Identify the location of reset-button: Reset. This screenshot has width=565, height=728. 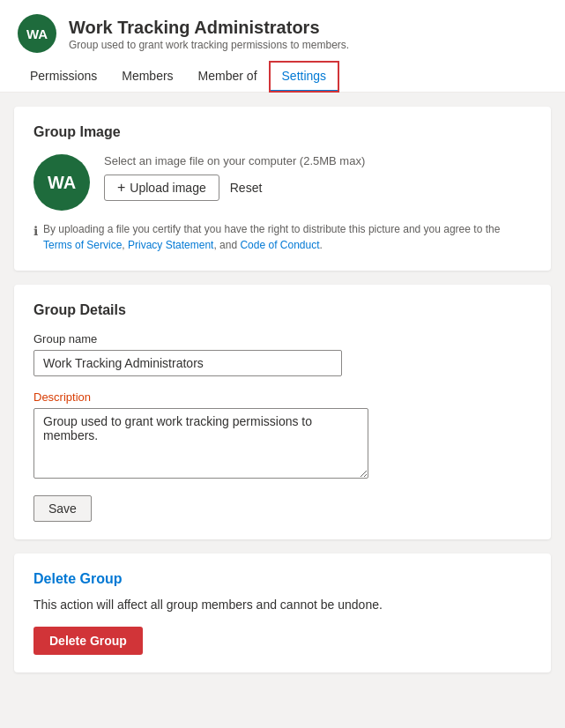
(247, 188).